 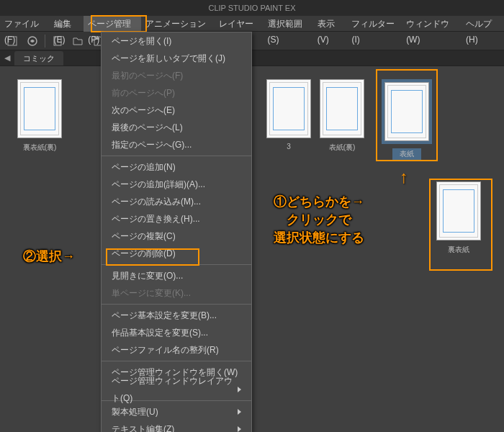 I want to click on tab-comic: コミック, so click(x=39, y=58).